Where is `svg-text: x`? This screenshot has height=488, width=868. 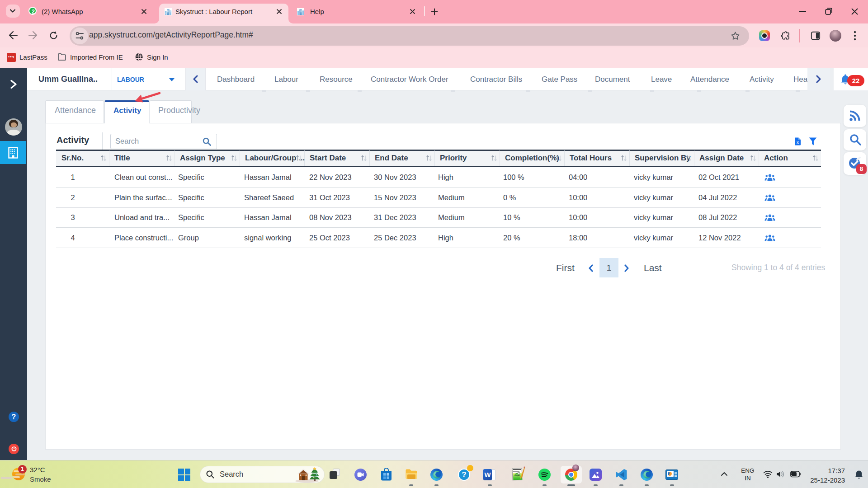 svg-text: x is located at coordinates (797, 142).